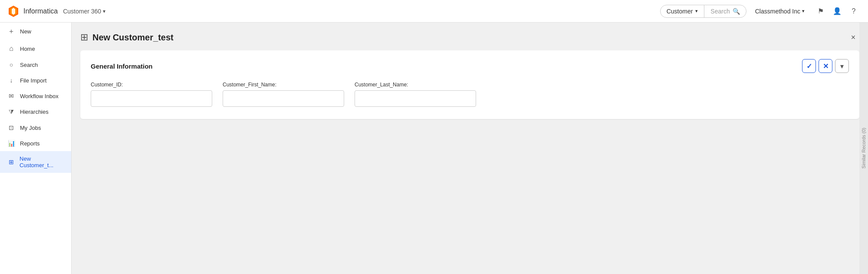 This screenshot has height=274, width=868. What do you see at coordinates (842, 66) in the screenshot?
I see `expand-chevron-icon: ▾` at bounding box center [842, 66].